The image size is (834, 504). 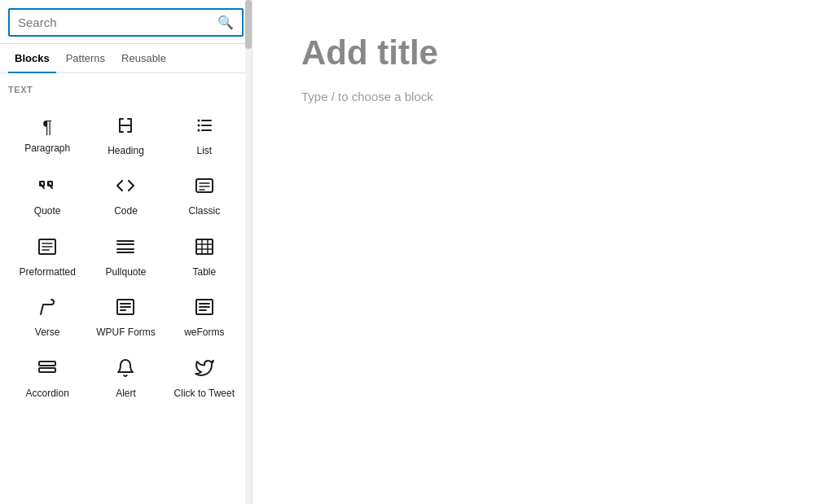 I want to click on verse-icon, so click(x=47, y=309).